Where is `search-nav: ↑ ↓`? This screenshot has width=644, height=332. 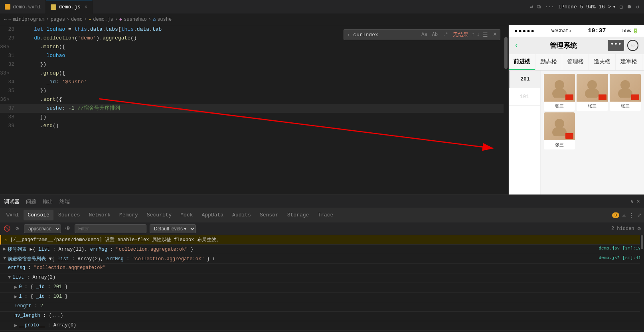
search-nav: ↑ ↓ is located at coordinates (476, 35).